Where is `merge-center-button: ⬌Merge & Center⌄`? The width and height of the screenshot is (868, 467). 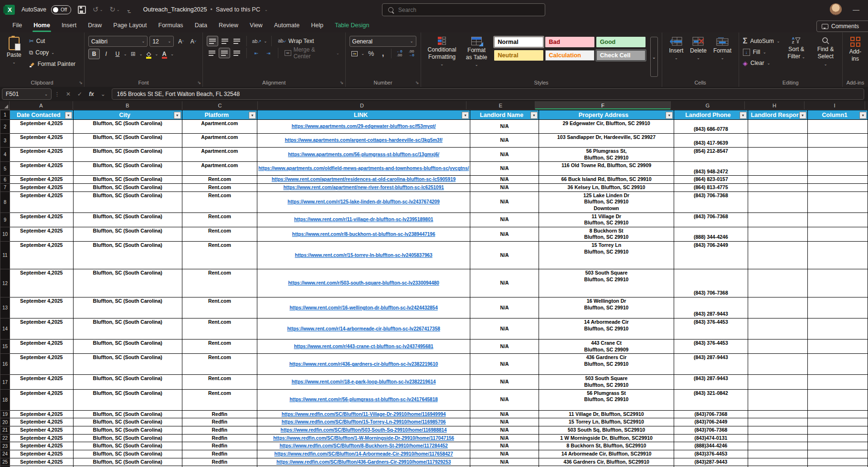
merge-center-button: ⬌Merge & Center⌄ is located at coordinates (312, 53).